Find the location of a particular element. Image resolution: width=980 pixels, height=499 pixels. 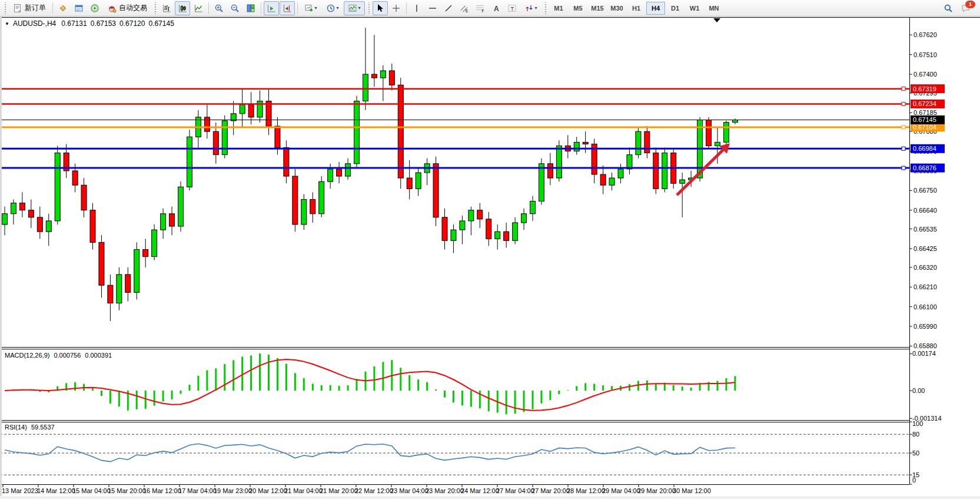

tf-d1-button: D1 is located at coordinates (675, 8).